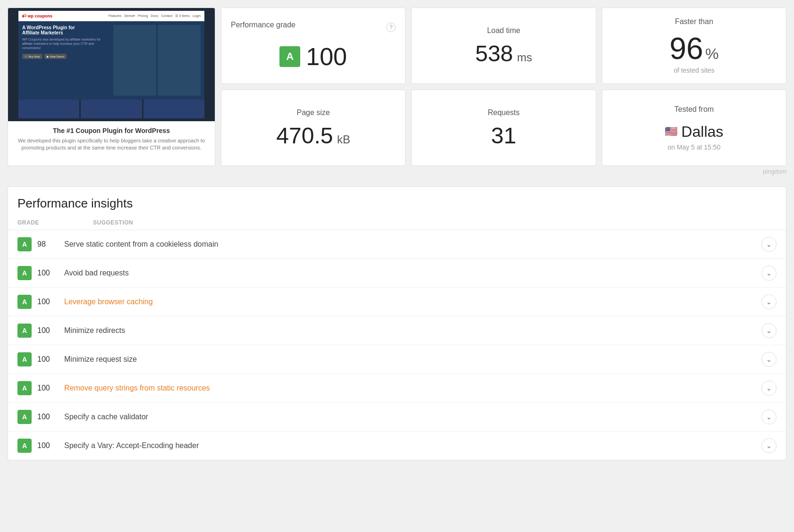 This screenshot has width=794, height=532. Describe the element at coordinates (503, 136) in the screenshot. I see `requests-value: 31` at that location.